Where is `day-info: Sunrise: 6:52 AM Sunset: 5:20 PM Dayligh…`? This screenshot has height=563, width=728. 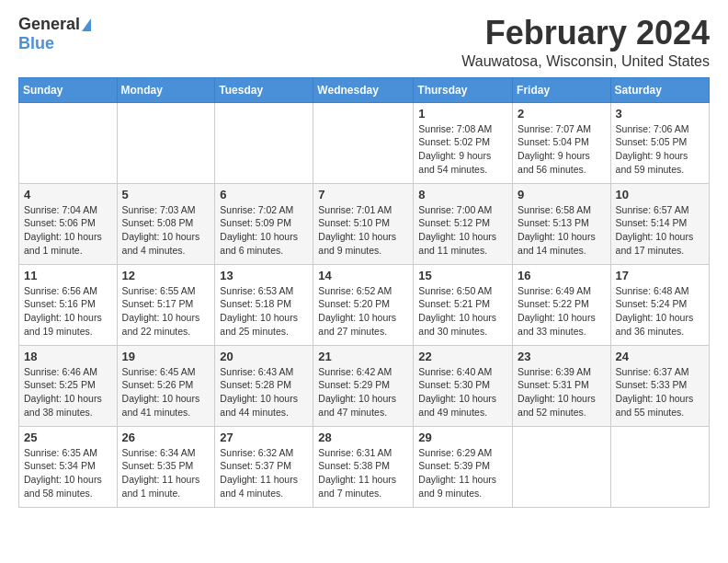
day-info: Sunrise: 6:52 AM Sunset: 5:20 PM Dayligh… is located at coordinates (363, 311).